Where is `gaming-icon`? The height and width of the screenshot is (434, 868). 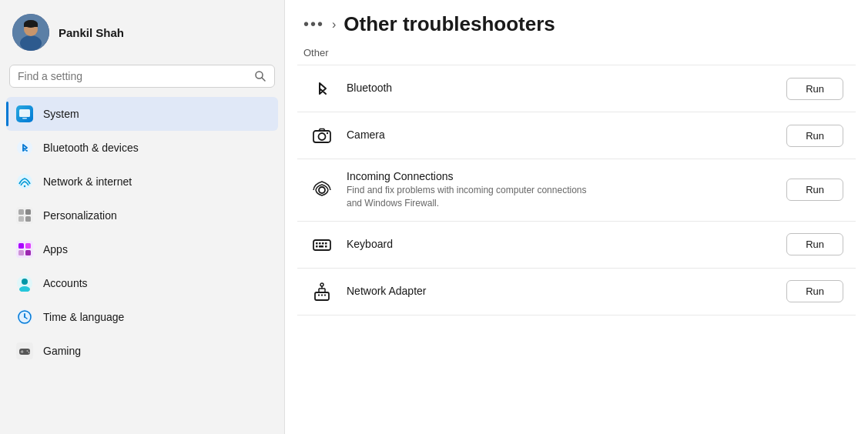
gaming-icon is located at coordinates (25, 351).